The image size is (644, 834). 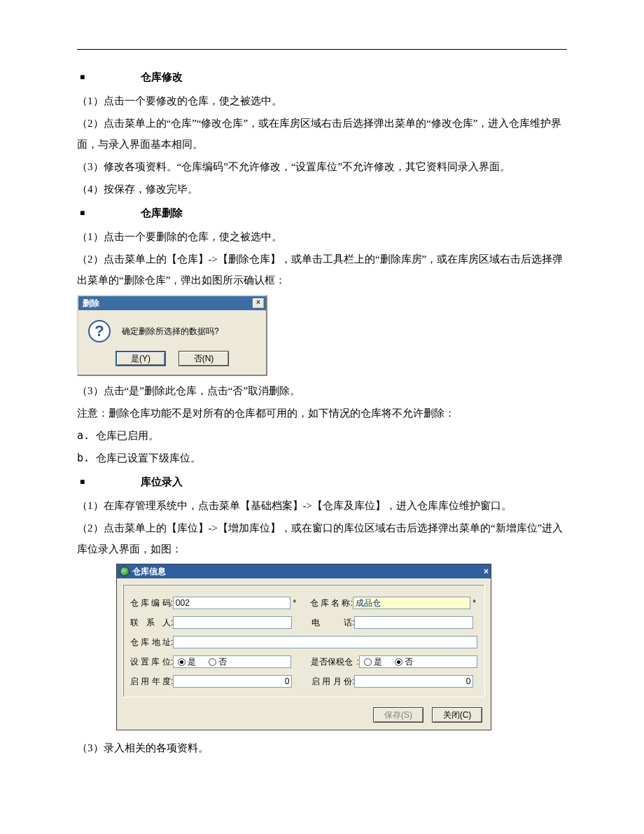 What do you see at coordinates (330, 603) in the screenshot?
I see `label-name: 仓库名称` at bounding box center [330, 603].